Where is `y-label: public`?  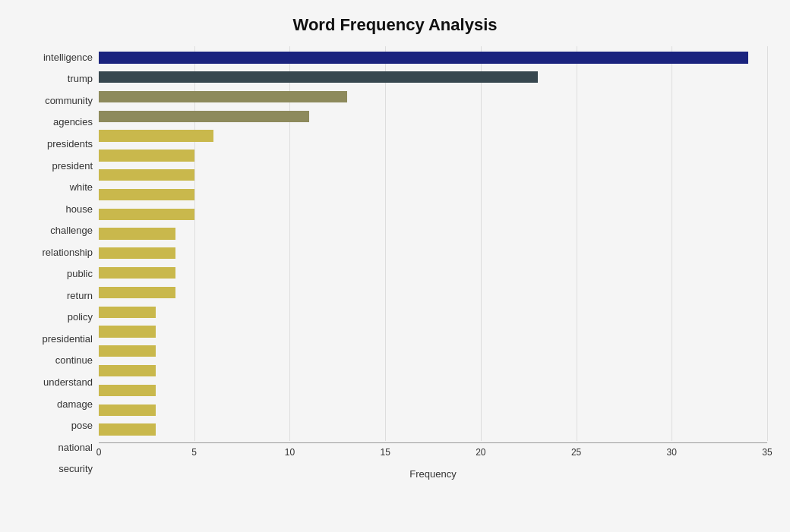 y-label: public is located at coordinates (80, 273).